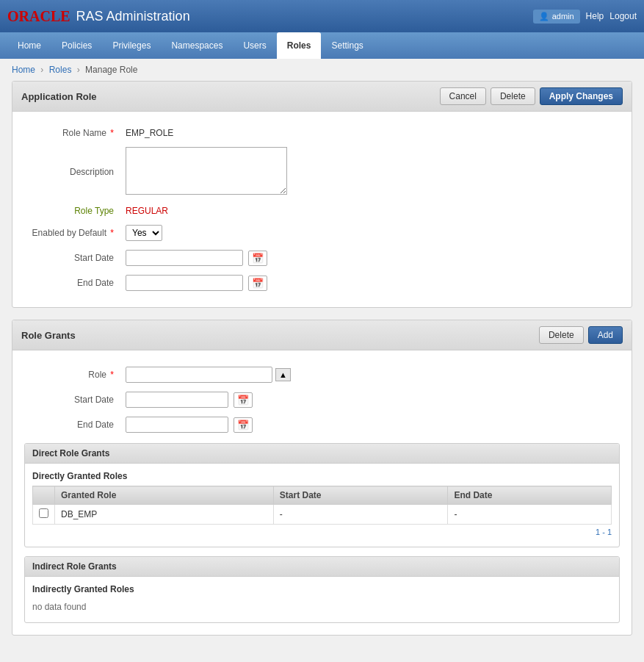 The height and width of the screenshot is (662, 644). I want to click on role-type-value: REGULAR, so click(370, 211).